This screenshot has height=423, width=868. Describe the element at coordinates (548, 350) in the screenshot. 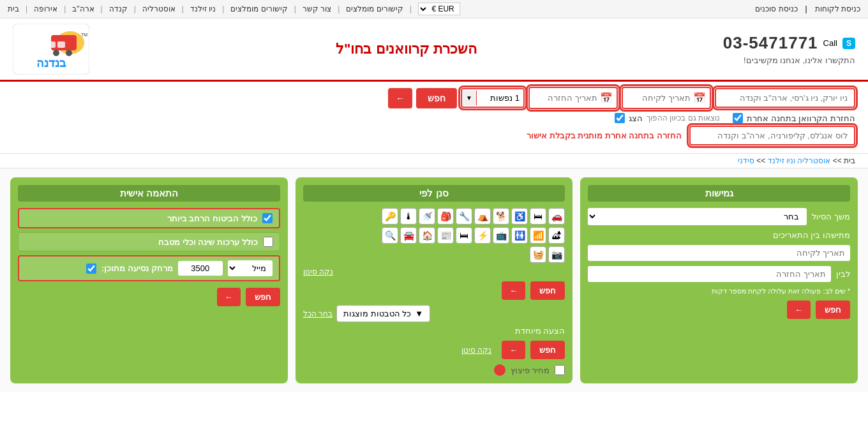

I see `filter-search-btn-2: חפש` at that location.